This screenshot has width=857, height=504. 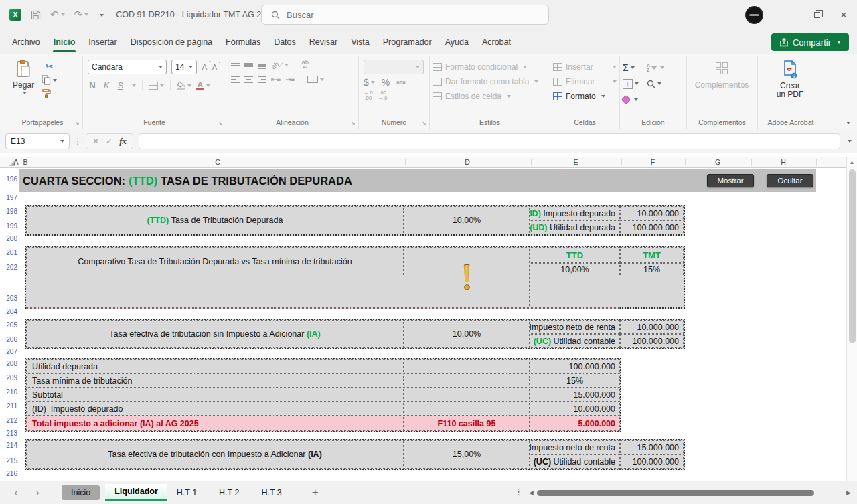 I want to click on cell-label: (ID) Impuesto depurado, so click(x=215, y=408).